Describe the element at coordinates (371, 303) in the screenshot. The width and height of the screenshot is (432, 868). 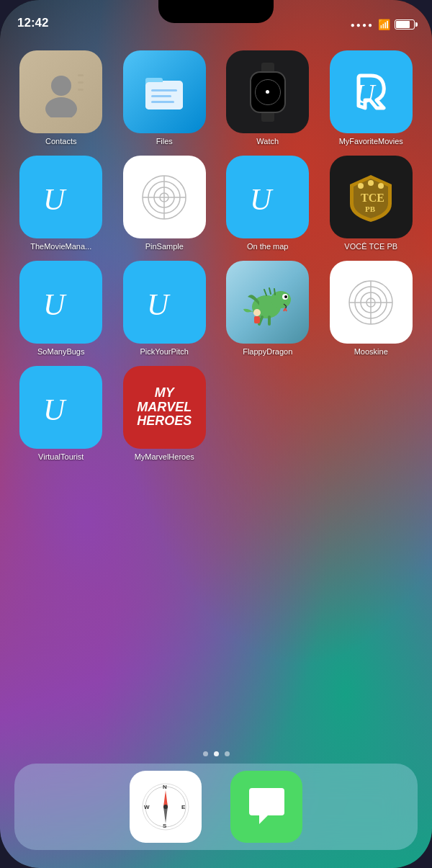
I see `mooskine-icon-svg` at that location.